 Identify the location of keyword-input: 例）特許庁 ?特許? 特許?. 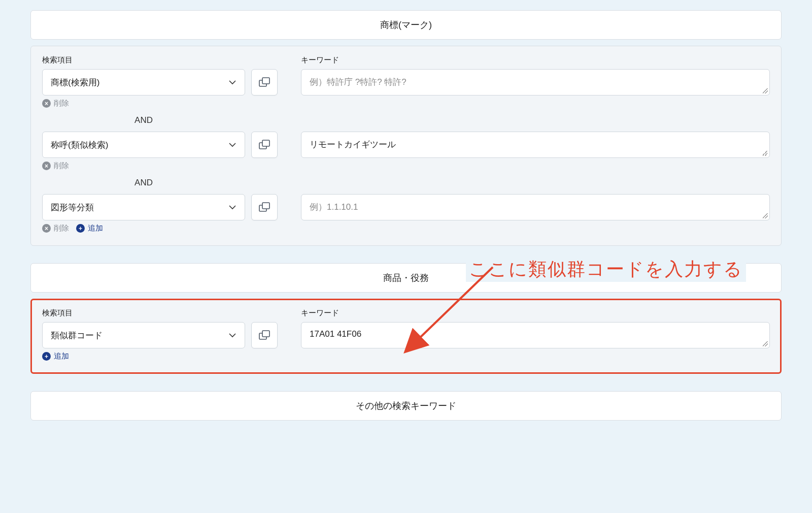
(535, 82).